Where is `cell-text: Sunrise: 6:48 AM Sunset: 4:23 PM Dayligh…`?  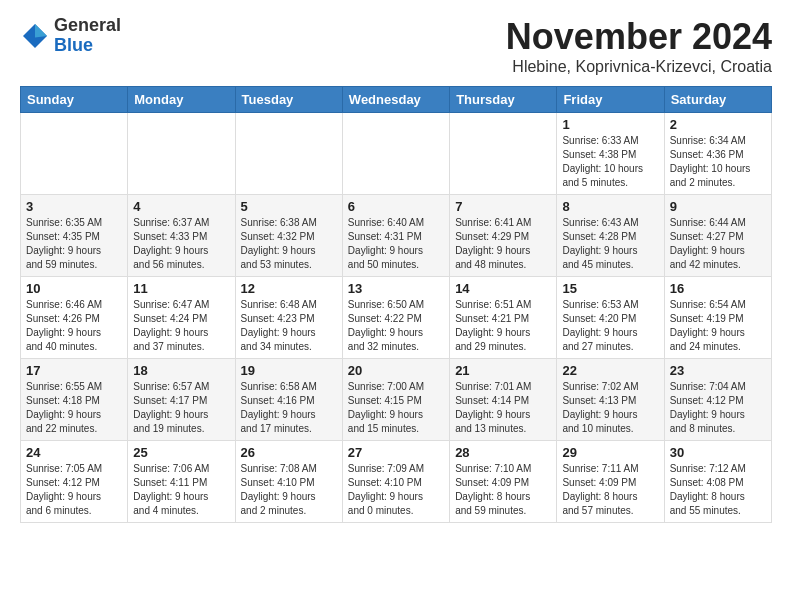 cell-text: Sunrise: 6:48 AM Sunset: 4:23 PM Dayligh… is located at coordinates (289, 326).